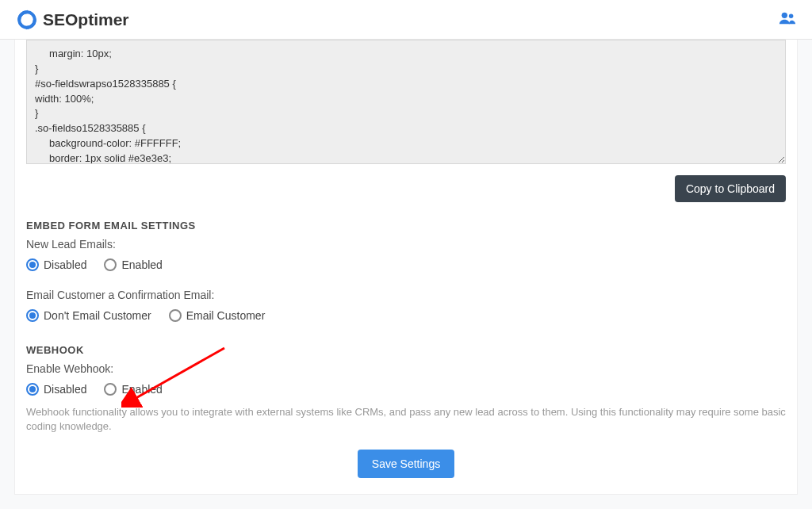  I want to click on new-lead-emails-label: New Lead Emails:, so click(406, 244).